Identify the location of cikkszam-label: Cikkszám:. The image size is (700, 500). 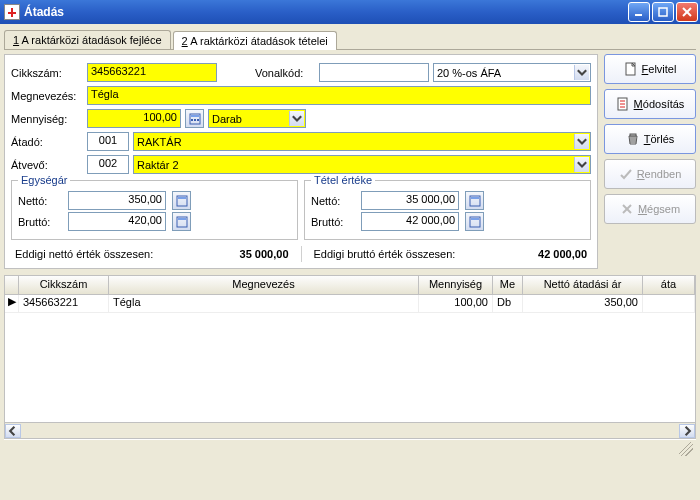
(47, 73).